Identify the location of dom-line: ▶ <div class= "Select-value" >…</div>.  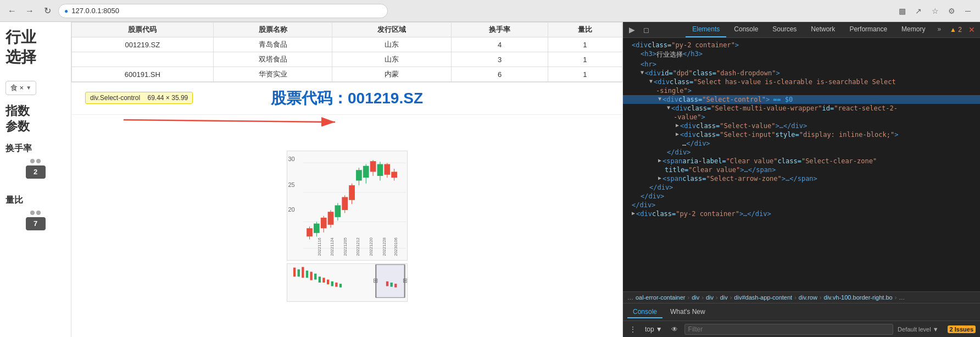
(801, 126).